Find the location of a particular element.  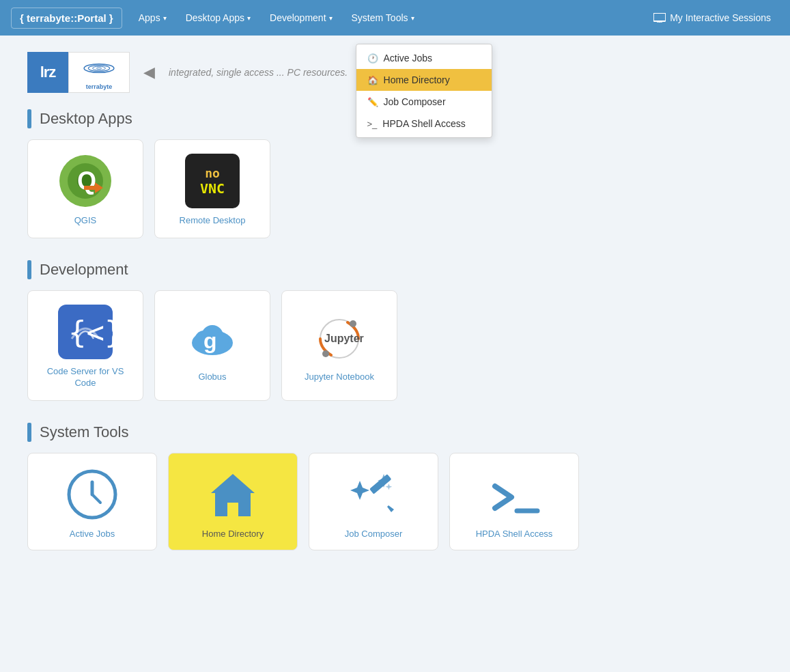

svg-text: Q is located at coordinates (87, 180).